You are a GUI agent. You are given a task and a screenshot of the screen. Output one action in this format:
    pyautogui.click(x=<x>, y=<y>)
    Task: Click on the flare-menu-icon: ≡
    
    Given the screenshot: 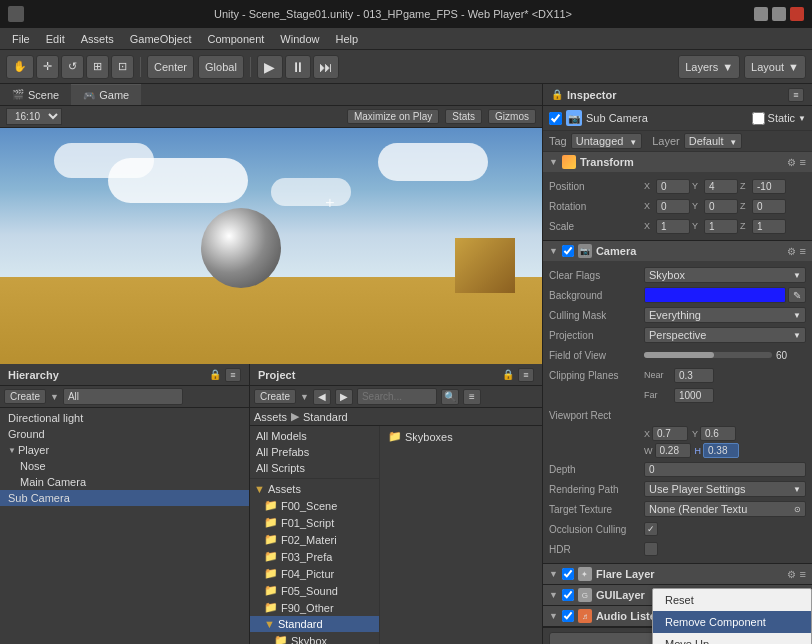 What is the action you would take?
    pyautogui.click(x=803, y=574)
    